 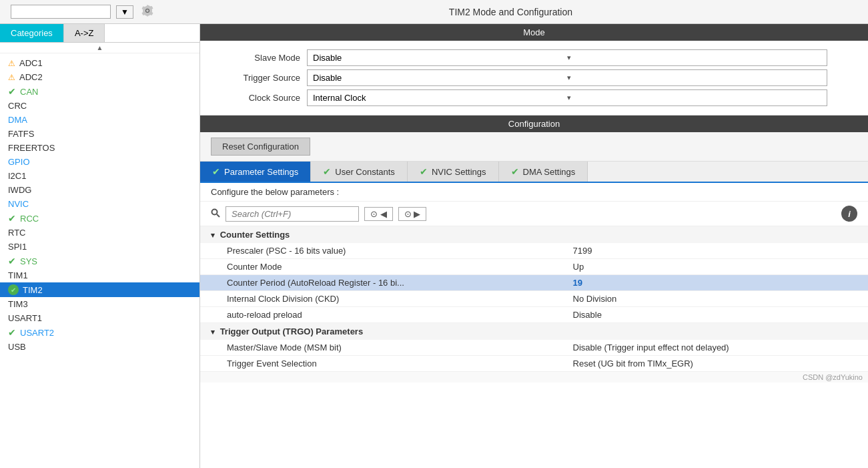 What do you see at coordinates (534, 251) in the screenshot?
I see `prescaler-row: Prescaler (PSC - 16 bits value) 7199` at bounding box center [534, 251].